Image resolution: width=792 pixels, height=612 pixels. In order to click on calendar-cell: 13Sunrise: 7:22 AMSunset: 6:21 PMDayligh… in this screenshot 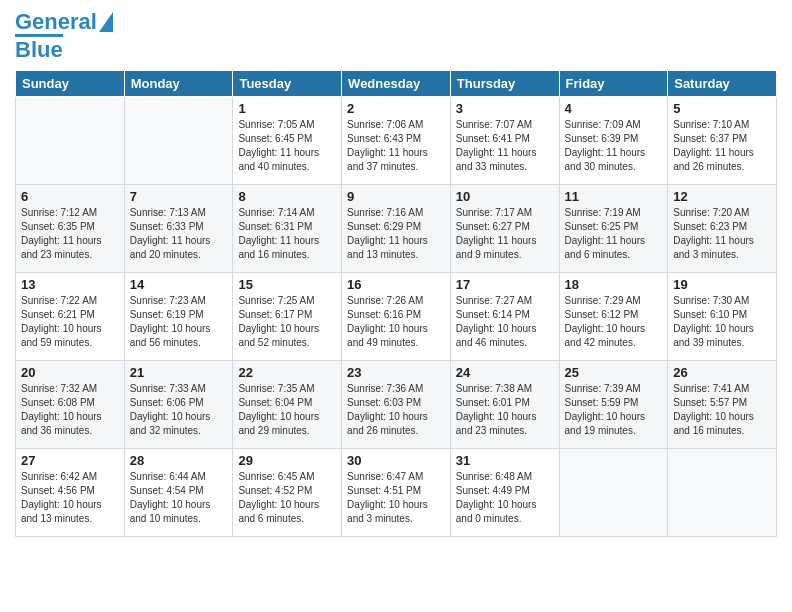, I will do `click(70, 317)`.